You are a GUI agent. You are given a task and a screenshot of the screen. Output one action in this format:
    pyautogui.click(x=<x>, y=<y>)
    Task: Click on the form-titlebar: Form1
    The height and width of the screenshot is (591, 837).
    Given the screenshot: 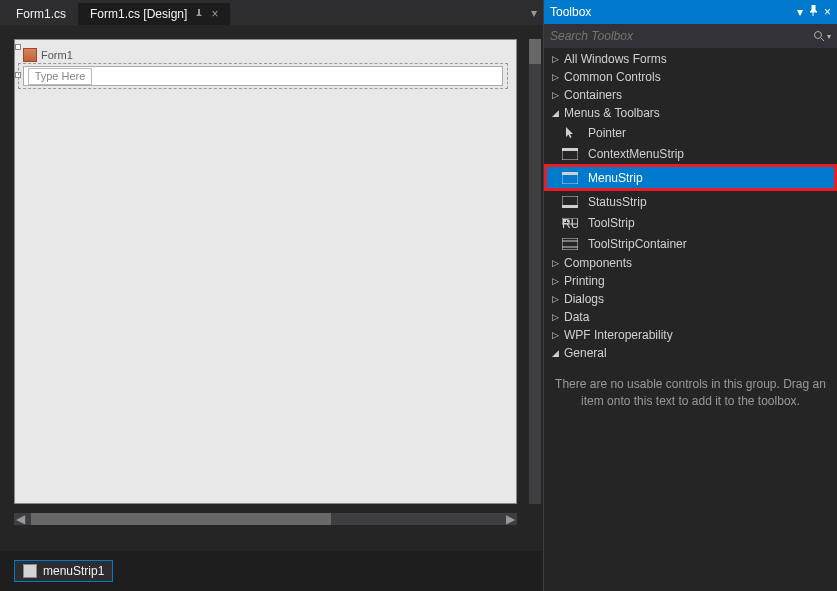 What is the action you would take?
    pyautogui.click(x=263, y=55)
    